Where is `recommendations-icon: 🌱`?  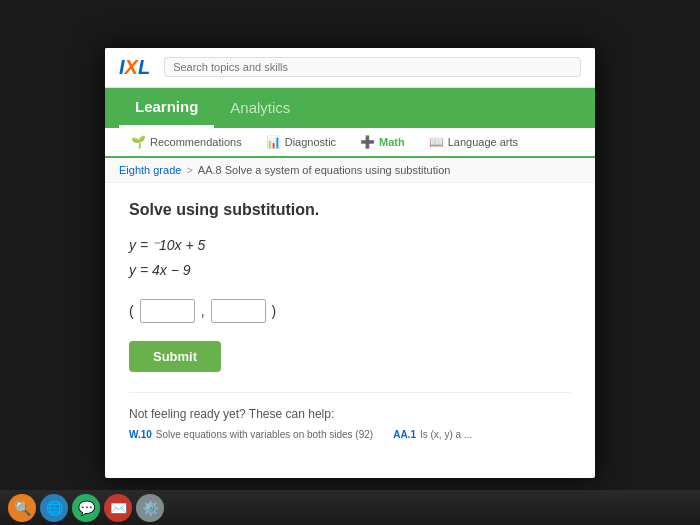 recommendations-icon: 🌱 is located at coordinates (138, 142).